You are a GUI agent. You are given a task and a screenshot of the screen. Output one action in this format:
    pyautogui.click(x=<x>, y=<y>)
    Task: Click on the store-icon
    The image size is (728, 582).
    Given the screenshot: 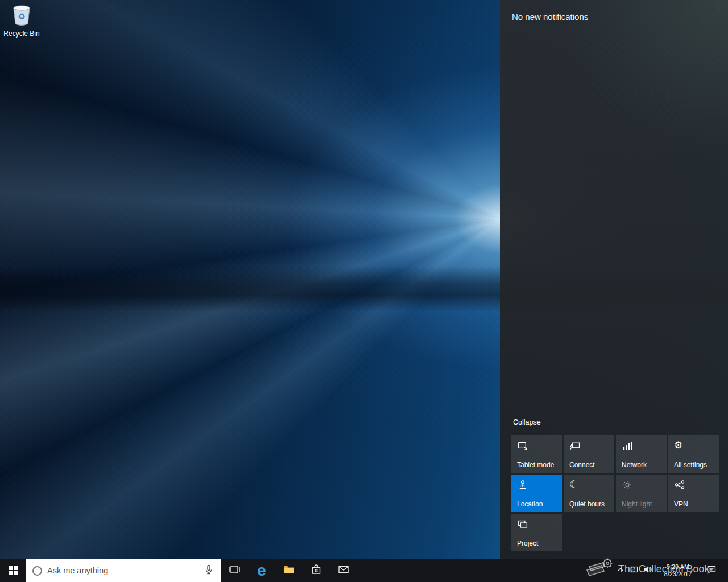 What is the action you would take?
    pyautogui.click(x=316, y=571)
    